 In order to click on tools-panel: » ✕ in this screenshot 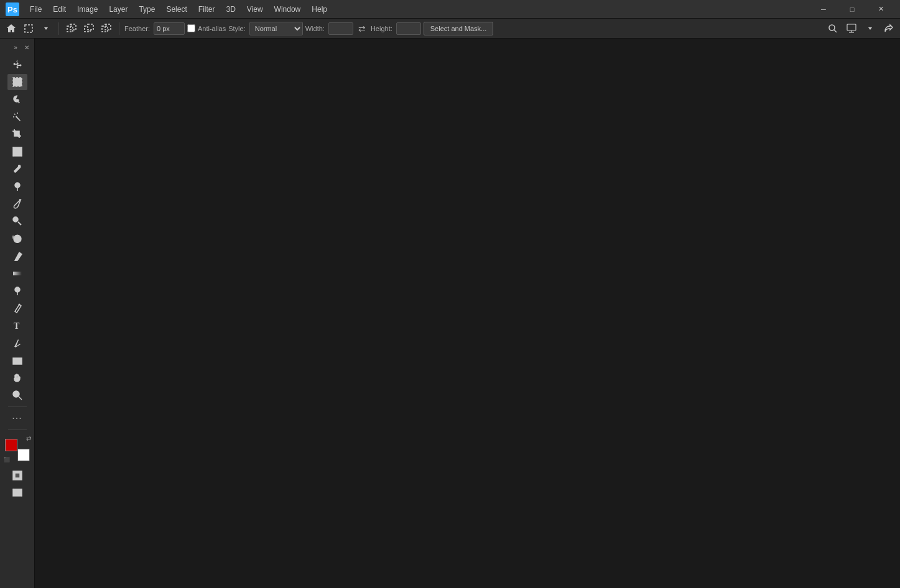, I will do `click(17, 313)`.